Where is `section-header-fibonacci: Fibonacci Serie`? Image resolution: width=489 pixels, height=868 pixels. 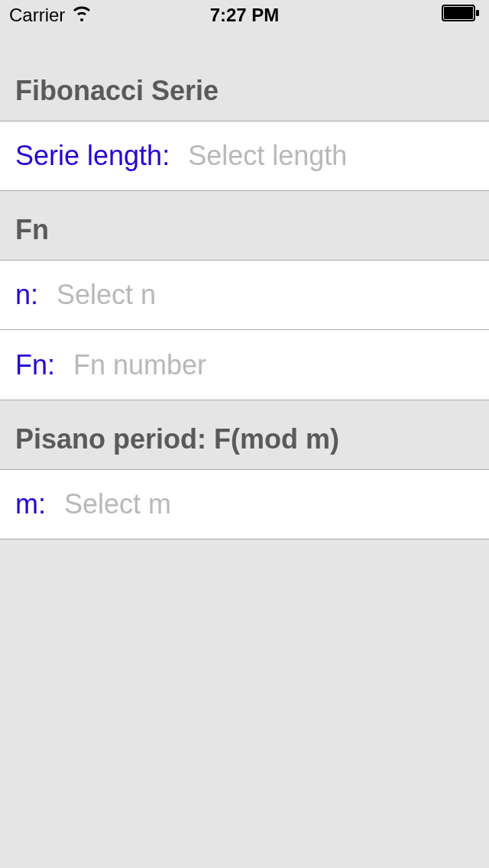 section-header-fibonacci: Fibonacci Serie is located at coordinates (244, 86).